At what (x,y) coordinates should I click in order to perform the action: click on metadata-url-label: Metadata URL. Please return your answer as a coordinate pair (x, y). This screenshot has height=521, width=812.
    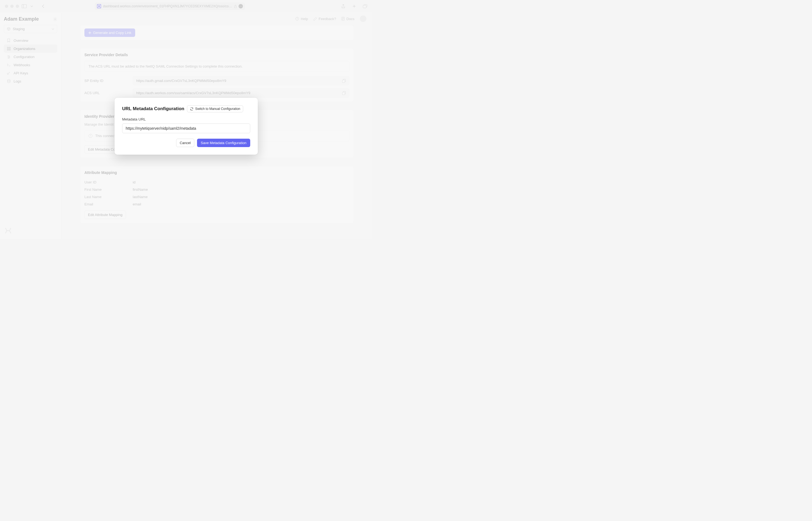
    Looking at the image, I should click on (186, 119).